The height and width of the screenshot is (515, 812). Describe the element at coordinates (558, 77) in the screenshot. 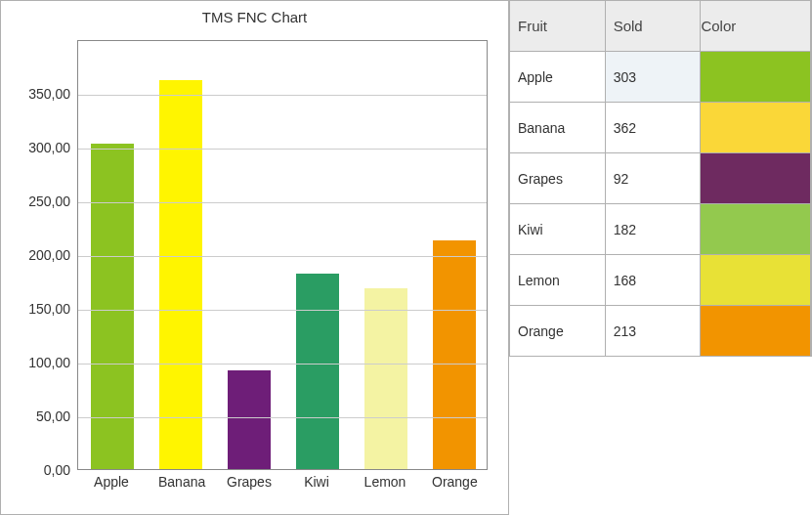

I see `cell-fruit: Apple` at that location.